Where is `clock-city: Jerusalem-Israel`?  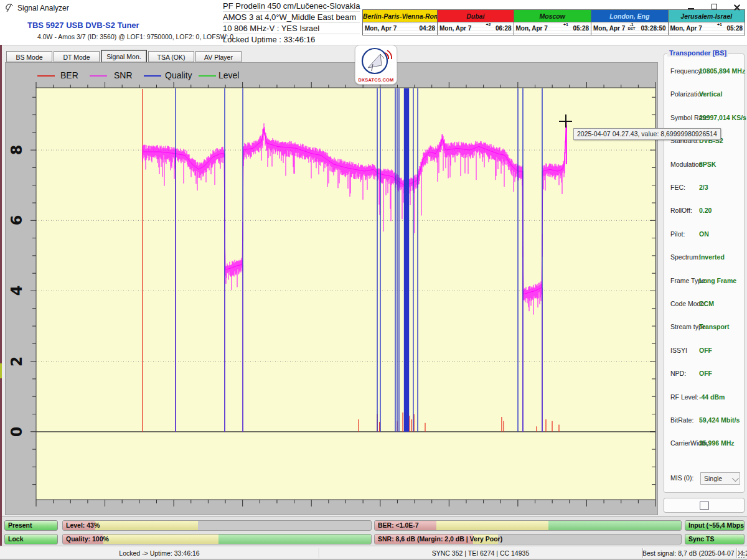
clock-city: Jerusalem-Israel is located at coordinates (707, 16).